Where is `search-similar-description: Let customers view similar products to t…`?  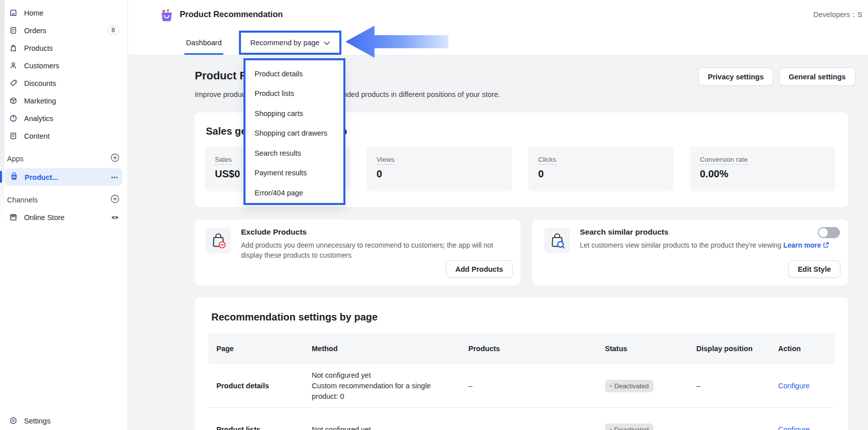 search-similar-description: Let customers view similar products to t… is located at coordinates (707, 246).